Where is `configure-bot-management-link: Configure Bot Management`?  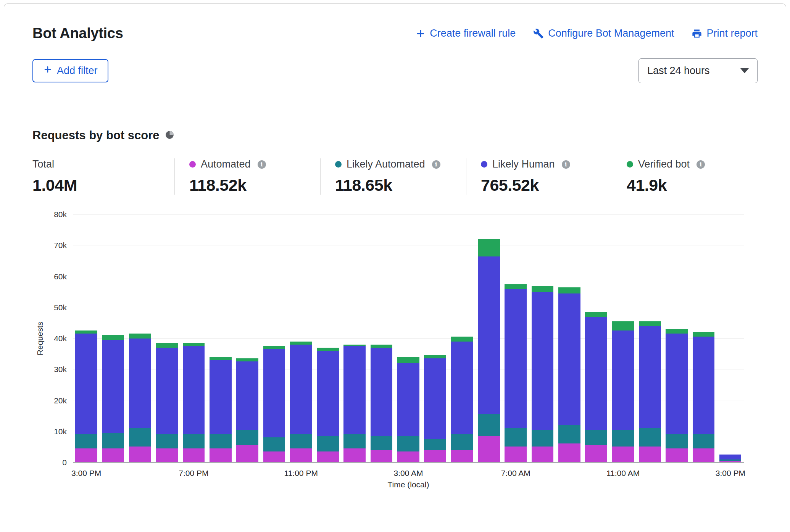
configure-bot-management-link: Configure Bot Management is located at coordinates (604, 34).